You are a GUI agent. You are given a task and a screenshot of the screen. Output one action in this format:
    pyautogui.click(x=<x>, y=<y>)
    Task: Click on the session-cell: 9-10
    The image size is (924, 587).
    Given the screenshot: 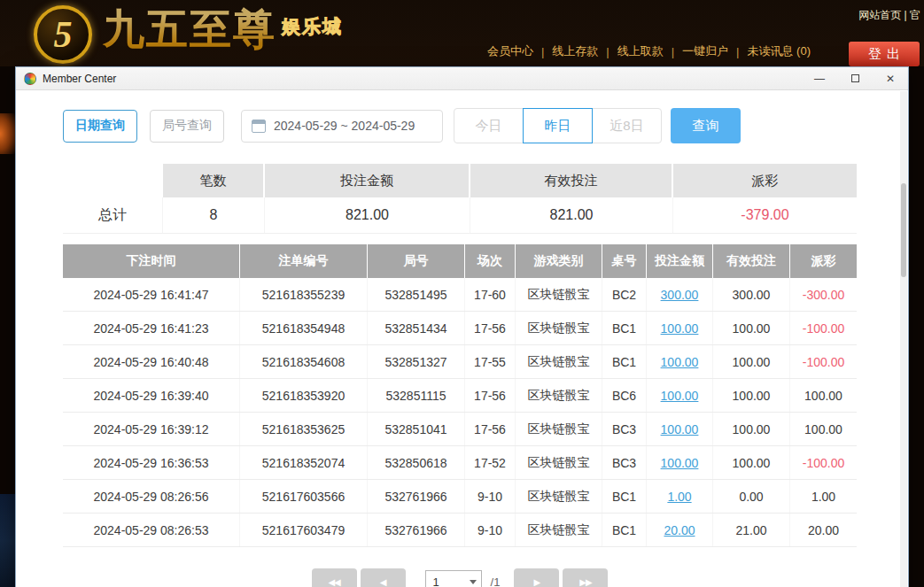 What is the action you would take?
    pyautogui.click(x=491, y=496)
    